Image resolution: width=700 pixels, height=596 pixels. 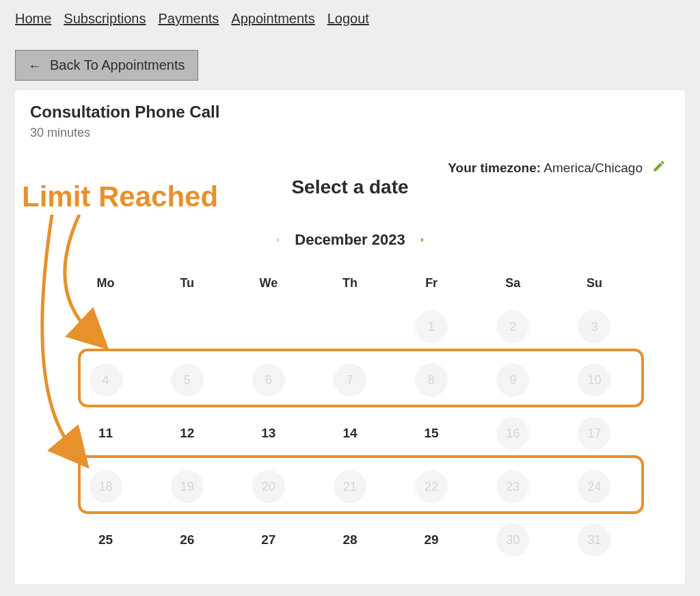 I want to click on prev-month-button, so click(x=278, y=240).